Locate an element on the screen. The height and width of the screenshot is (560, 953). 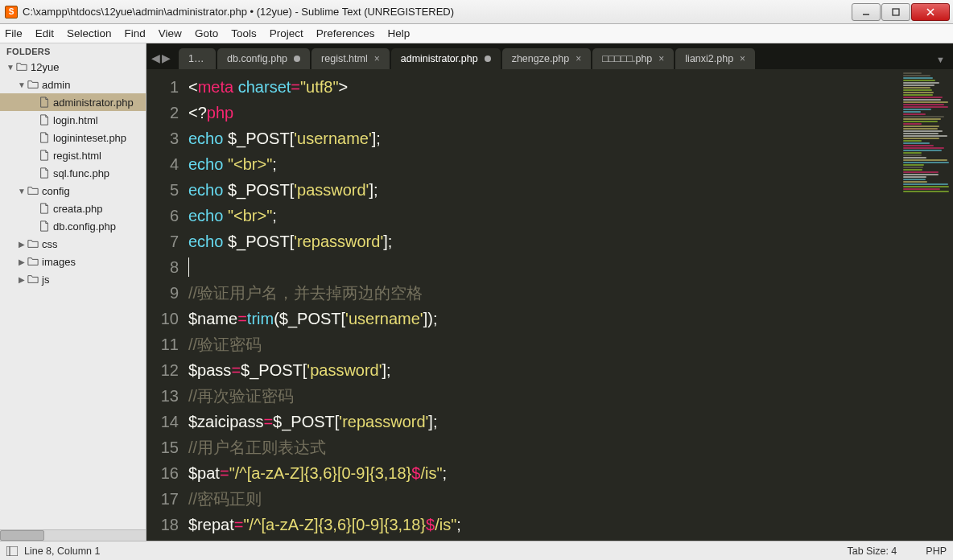
tree-item-regist-html: regist.html is located at coordinates (72, 155).